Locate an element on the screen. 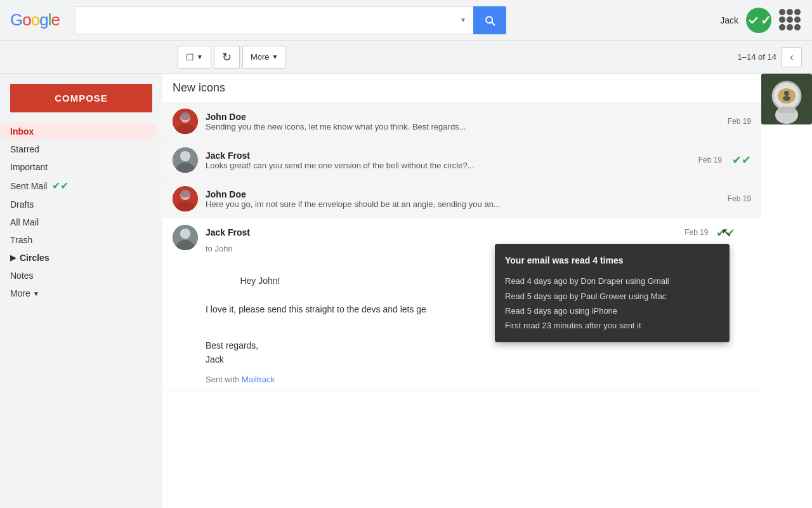 This screenshot has width=812, height=508. mailtrack-link: Mailtrack is located at coordinates (258, 380).